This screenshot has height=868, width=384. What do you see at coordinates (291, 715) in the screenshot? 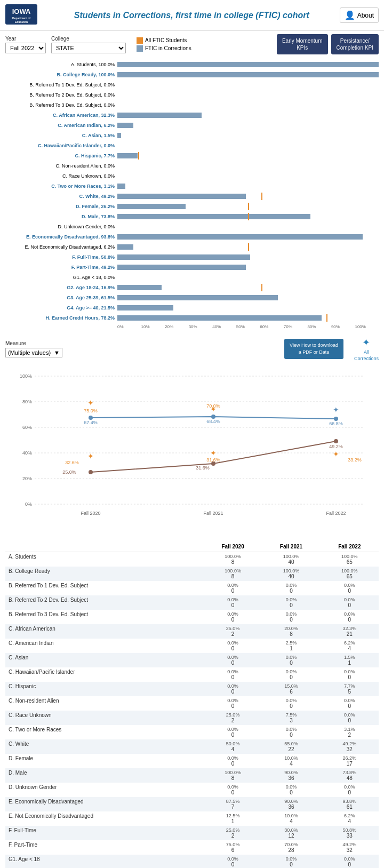
I see `cell-pct: 7.5%` at bounding box center [291, 715].